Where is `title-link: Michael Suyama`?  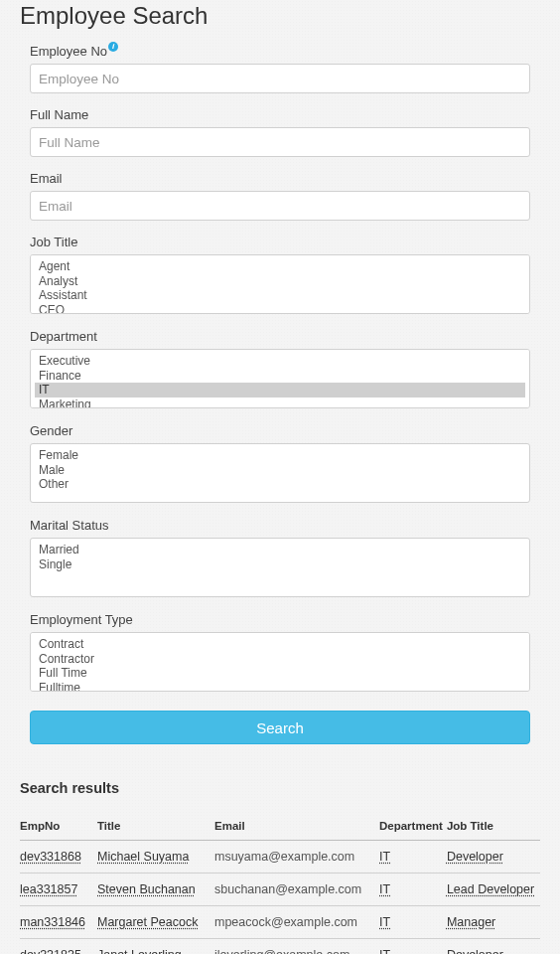
title-link: Michael Suyama is located at coordinates (143, 857).